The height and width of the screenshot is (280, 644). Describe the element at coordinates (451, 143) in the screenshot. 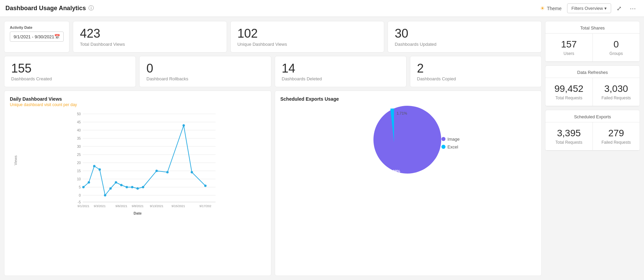

I see `pie-legend: Image Excel` at that location.